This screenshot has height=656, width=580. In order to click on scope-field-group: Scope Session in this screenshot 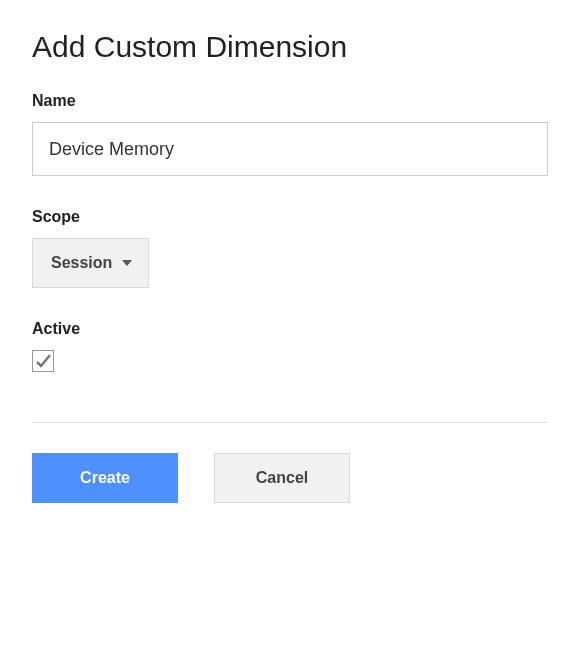, I will do `click(291, 248)`.